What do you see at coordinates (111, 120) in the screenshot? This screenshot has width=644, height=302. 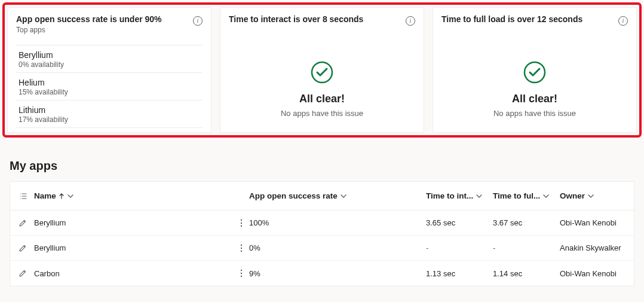 I see `app-availability: 17% availability` at bounding box center [111, 120].